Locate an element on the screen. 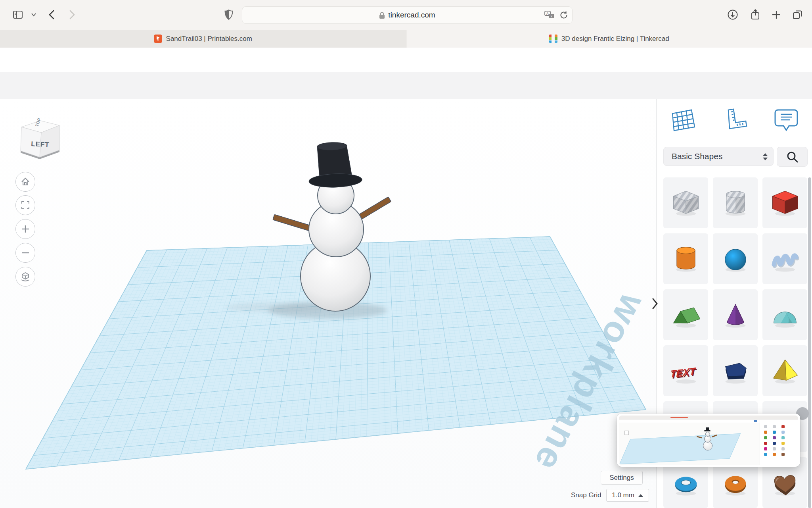 The image size is (812, 508). translate-icon: Ax is located at coordinates (550, 15).